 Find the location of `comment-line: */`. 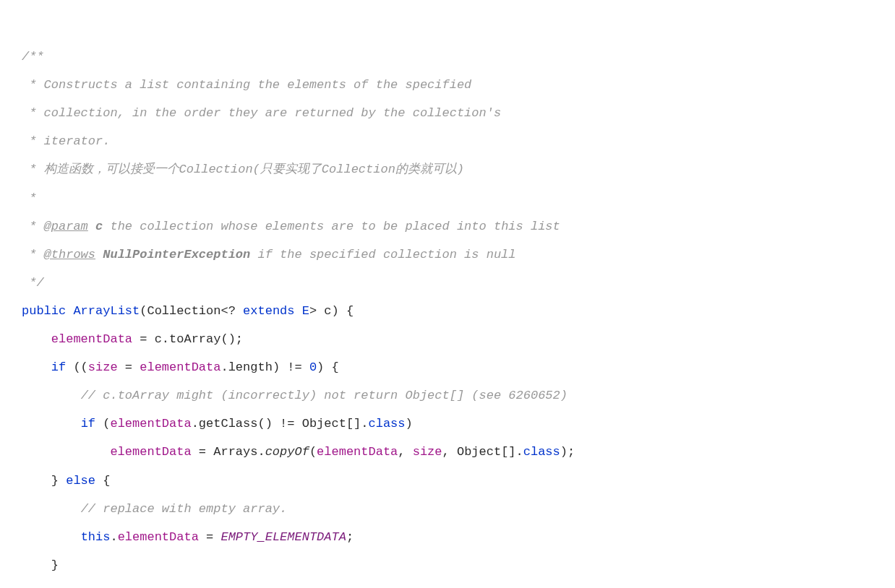

comment-line: */ is located at coordinates (33, 283).